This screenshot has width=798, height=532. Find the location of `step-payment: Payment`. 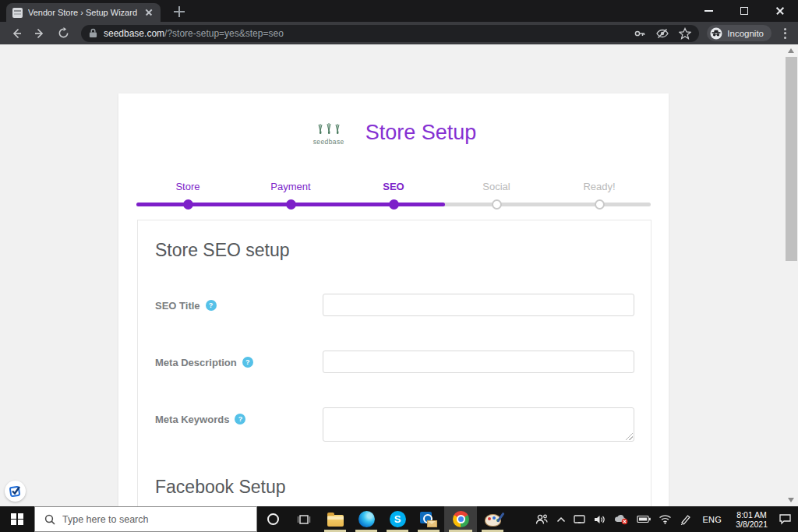

step-payment: Payment is located at coordinates (291, 187).